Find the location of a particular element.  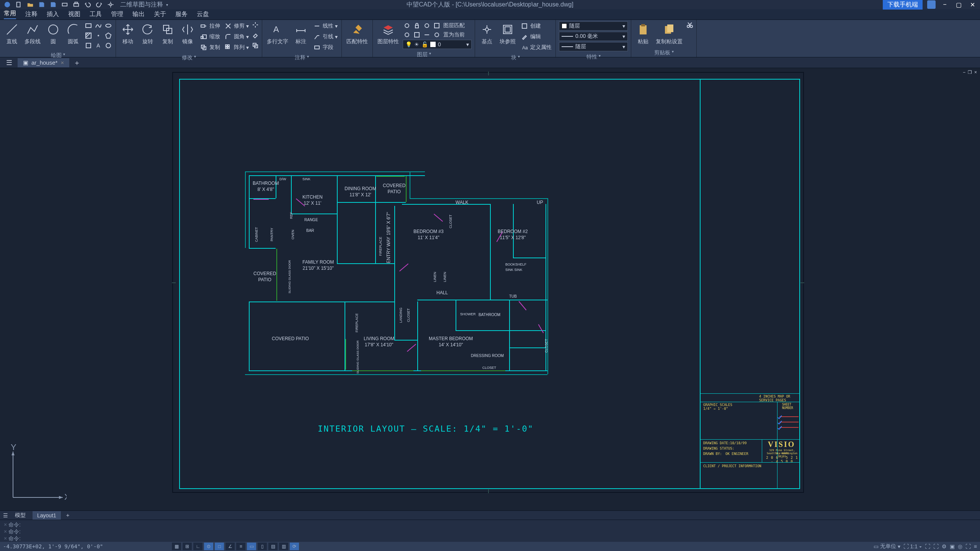

units-button: ▭ 无单位 ▾ is located at coordinates (887, 546).